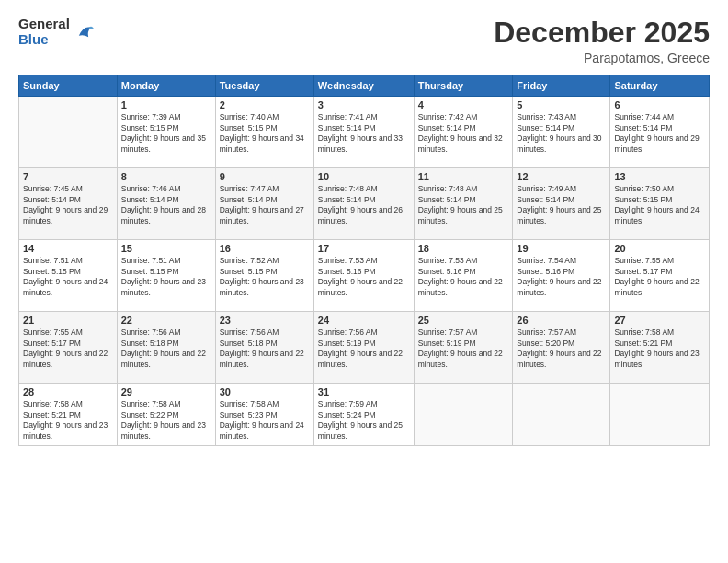 The width and height of the screenshot is (728, 563). I want to click on day-info: Sunrise: 7:50 AMSunset: 5:15 PMDaylight:…, so click(660, 205).